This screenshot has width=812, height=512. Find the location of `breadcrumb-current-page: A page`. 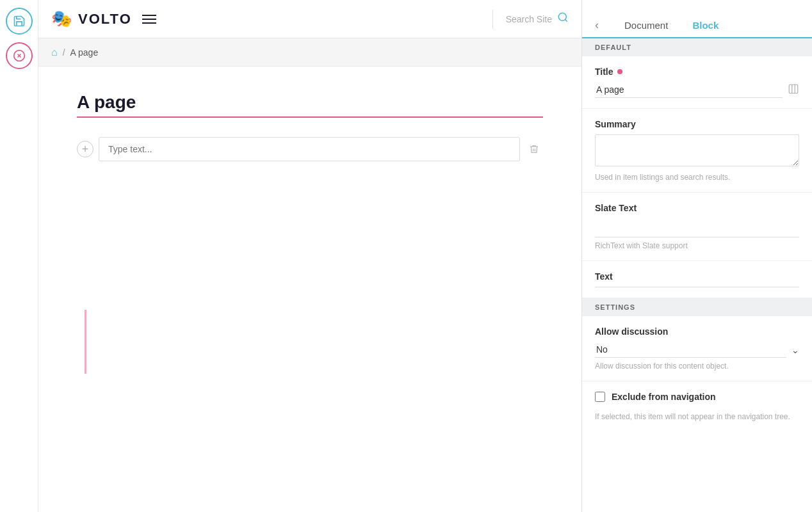

breadcrumb-current-page: A page is located at coordinates (85, 52).